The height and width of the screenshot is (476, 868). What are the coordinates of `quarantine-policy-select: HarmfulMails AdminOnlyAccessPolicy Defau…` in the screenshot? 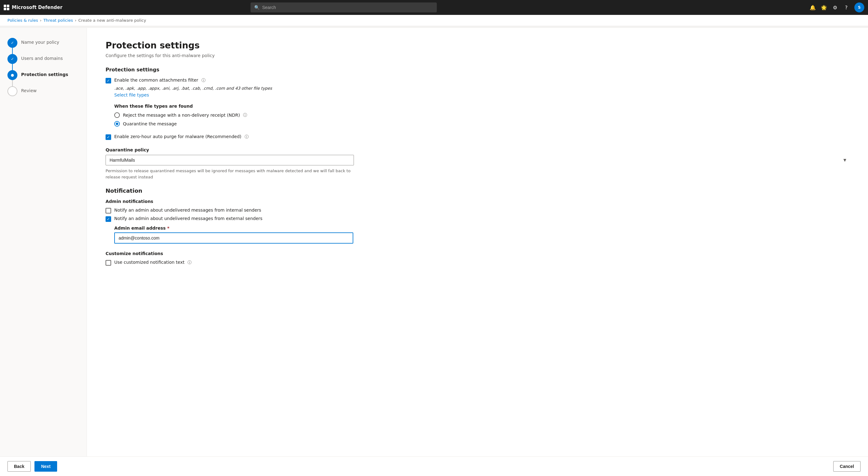 It's located at (230, 160).